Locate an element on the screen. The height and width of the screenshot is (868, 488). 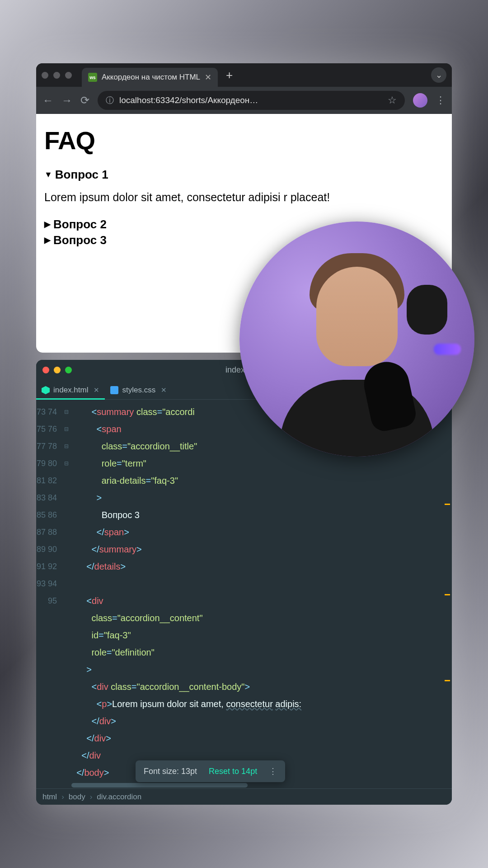
fold-gutter: ⊟ ⊟ ⊟ ⊟ is located at coordinates (66, 592).